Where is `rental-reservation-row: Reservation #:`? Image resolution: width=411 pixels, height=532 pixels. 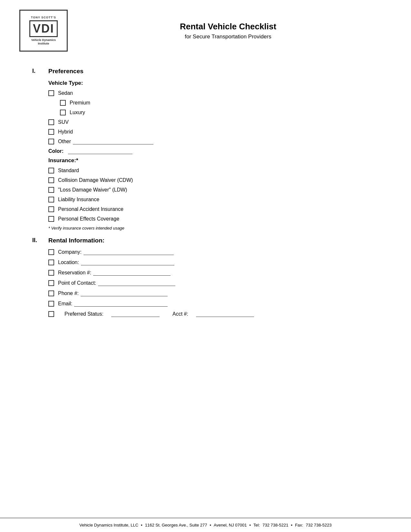 rental-reservation-row: Reservation #: is located at coordinates (217, 273).